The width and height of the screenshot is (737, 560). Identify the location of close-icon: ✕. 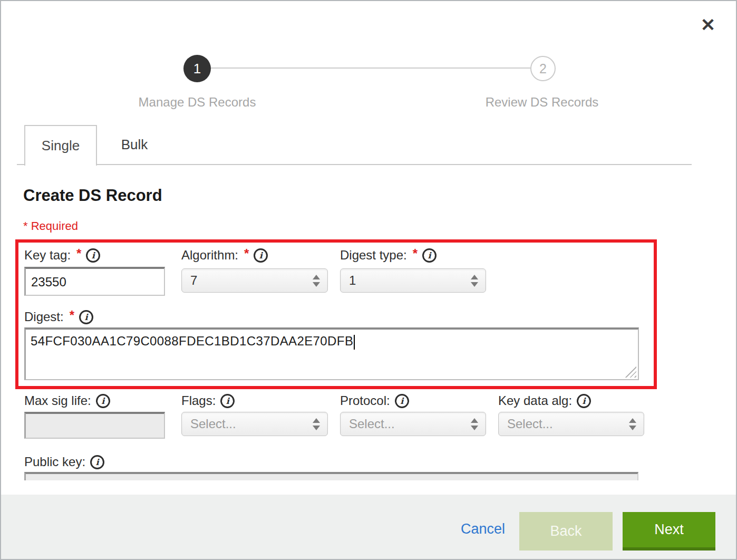
(708, 25).